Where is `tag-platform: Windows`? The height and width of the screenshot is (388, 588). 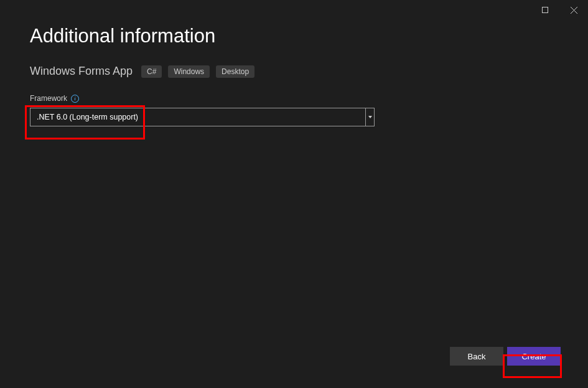 tag-platform: Windows is located at coordinates (189, 72).